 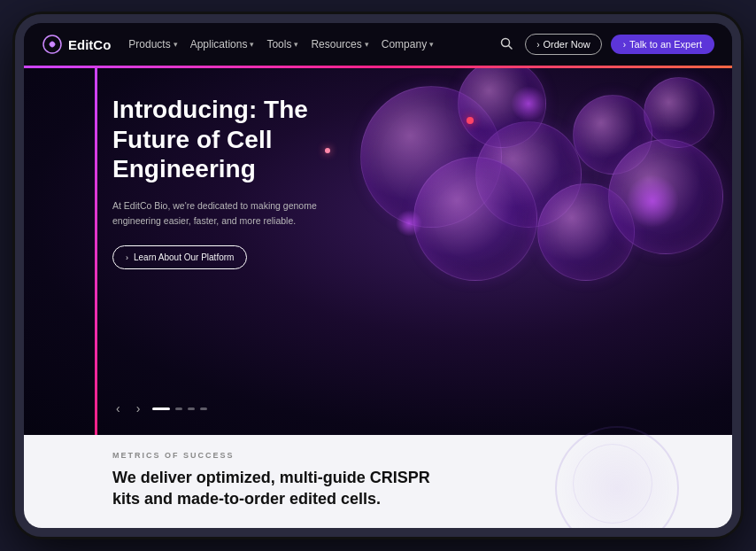 What do you see at coordinates (563, 44) in the screenshot?
I see `order-now-button: › Order Now` at bounding box center [563, 44].